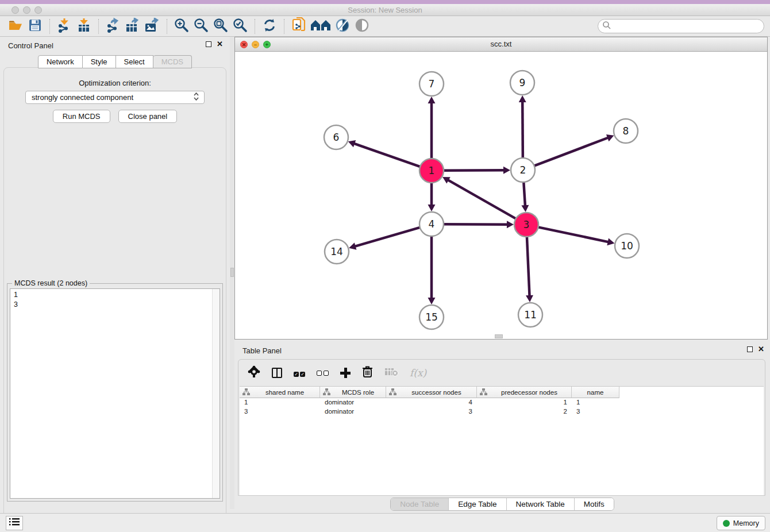 The width and height of the screenshot is (770, 532). Describe the element at coordinates (726, 523) in the screenshot. I see `memory-status-dot` at that location.